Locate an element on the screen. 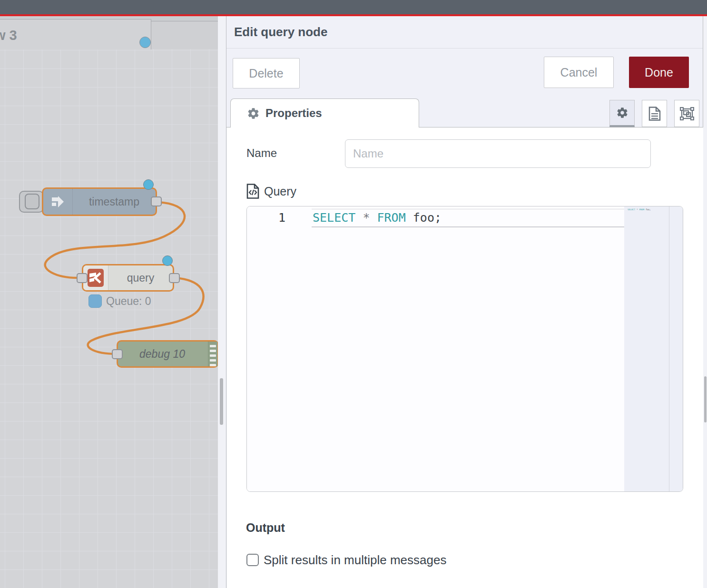  split-results-label: Split results in multiple messages is located at coordinates (355, 560).